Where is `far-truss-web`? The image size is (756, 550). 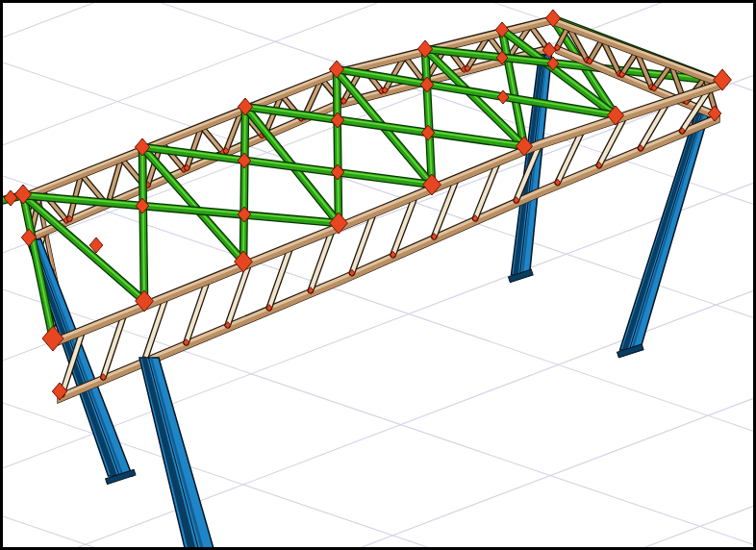
far-truss-web is located at coordinates (212, 140).